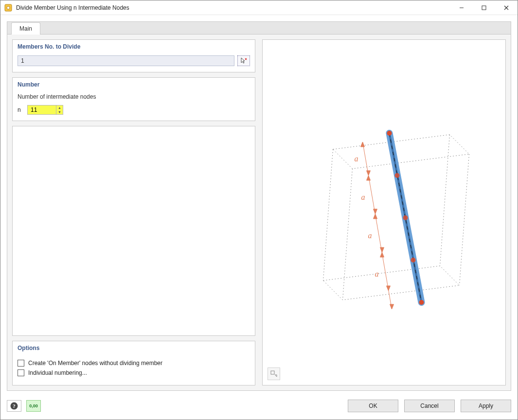 The width and height of the screenshot is (518, 420). Describe the element at coordinates (126, 61) in the screenshot. I see `members-input` at that location.